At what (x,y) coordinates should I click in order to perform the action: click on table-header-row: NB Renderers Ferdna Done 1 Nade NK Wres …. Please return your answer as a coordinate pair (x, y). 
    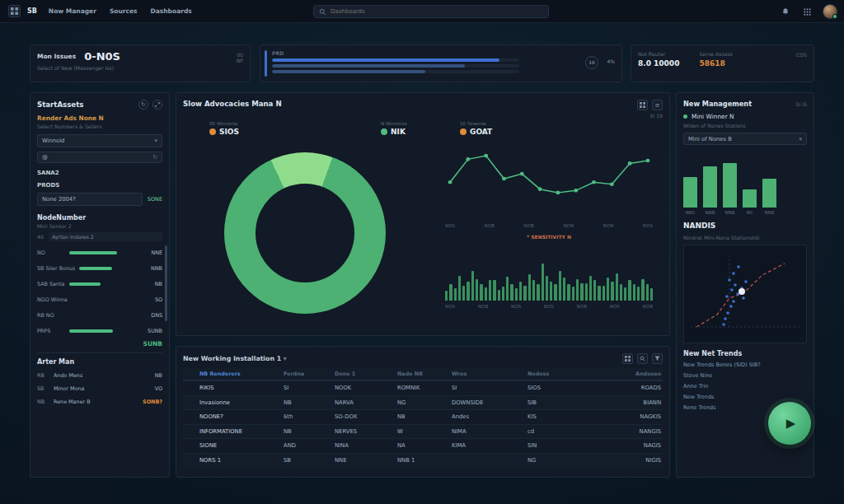
    Looking at the image, I should click on (423, 374).